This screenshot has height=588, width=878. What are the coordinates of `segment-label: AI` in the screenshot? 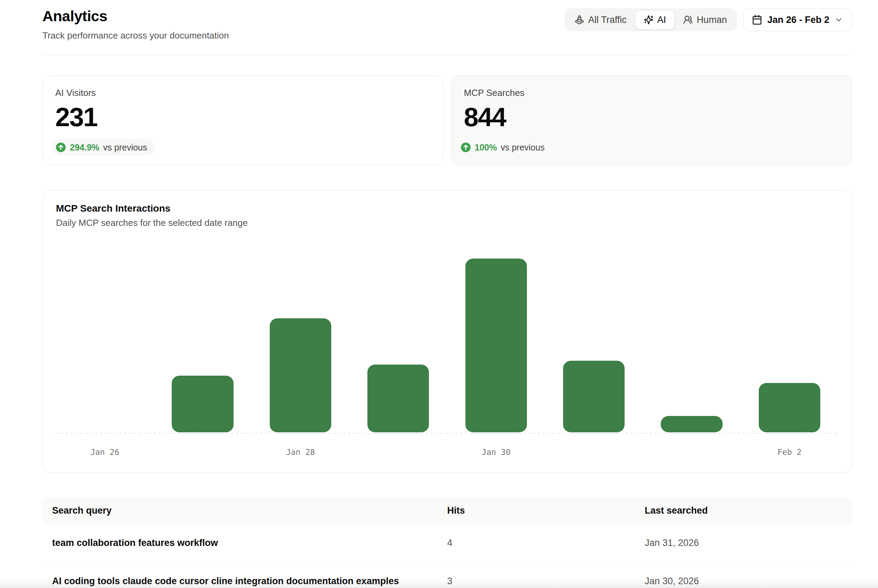 It's located at (662, 20).